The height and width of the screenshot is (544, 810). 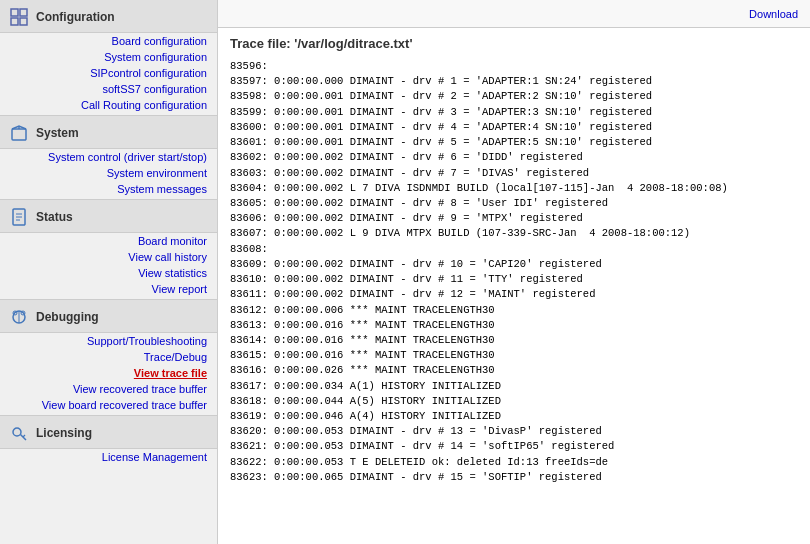 I want to click on sidebar-section-label-status: Status, so click(x=54, y=217).